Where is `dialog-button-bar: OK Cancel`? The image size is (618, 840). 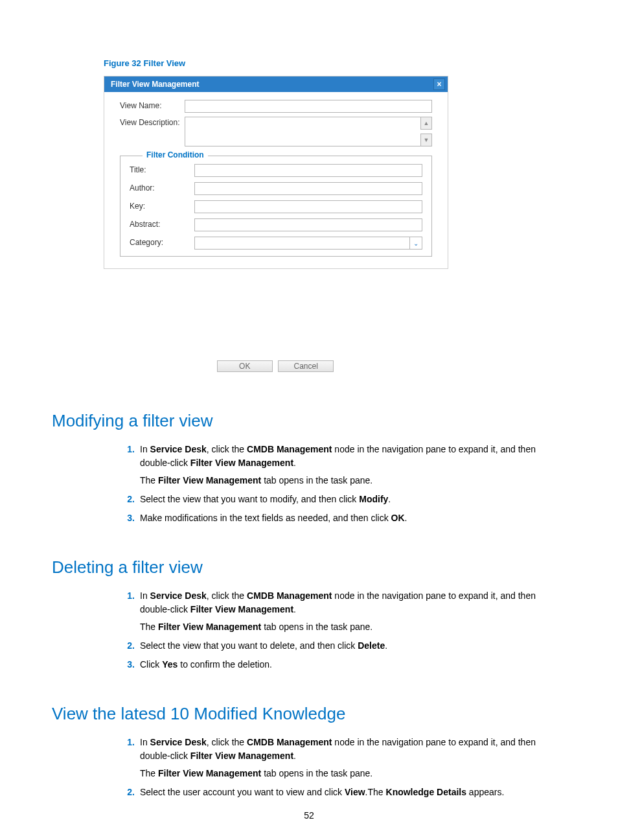
dialog-button-bar: OK Cancel is located at coordinates (275, 366).